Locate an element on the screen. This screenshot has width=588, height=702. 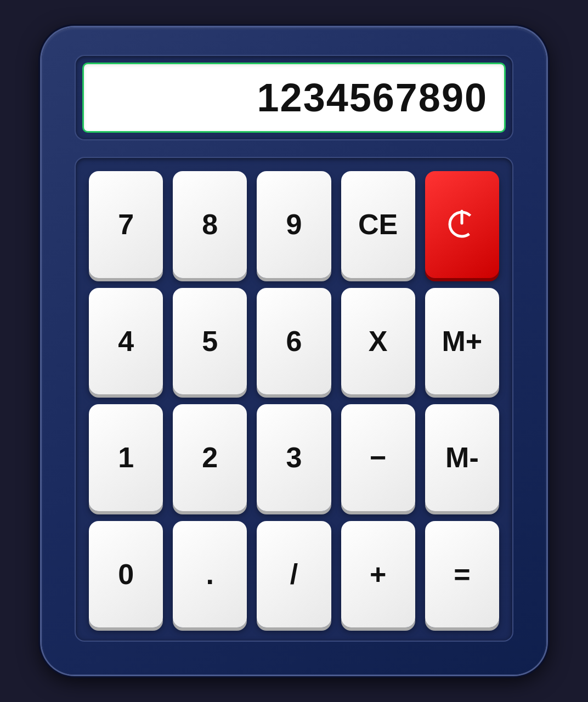
btn-plus: + is located at coordinates (378, 575).